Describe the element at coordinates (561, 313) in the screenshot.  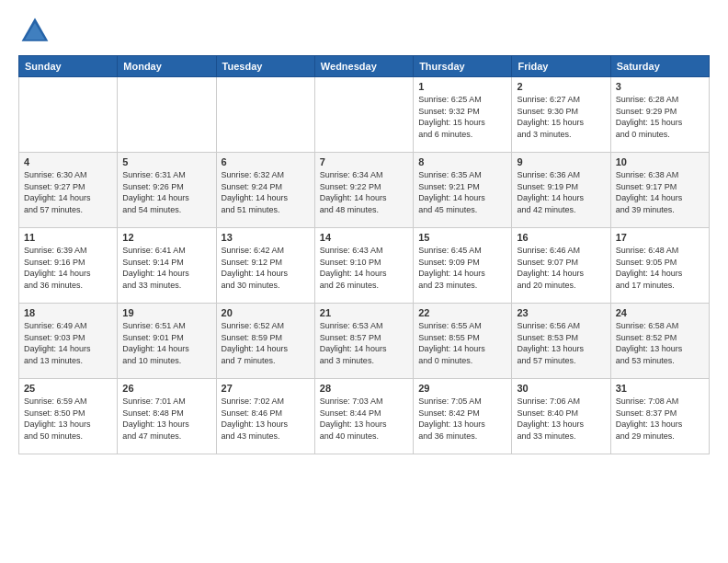
I see `day-number: 23` at that location.